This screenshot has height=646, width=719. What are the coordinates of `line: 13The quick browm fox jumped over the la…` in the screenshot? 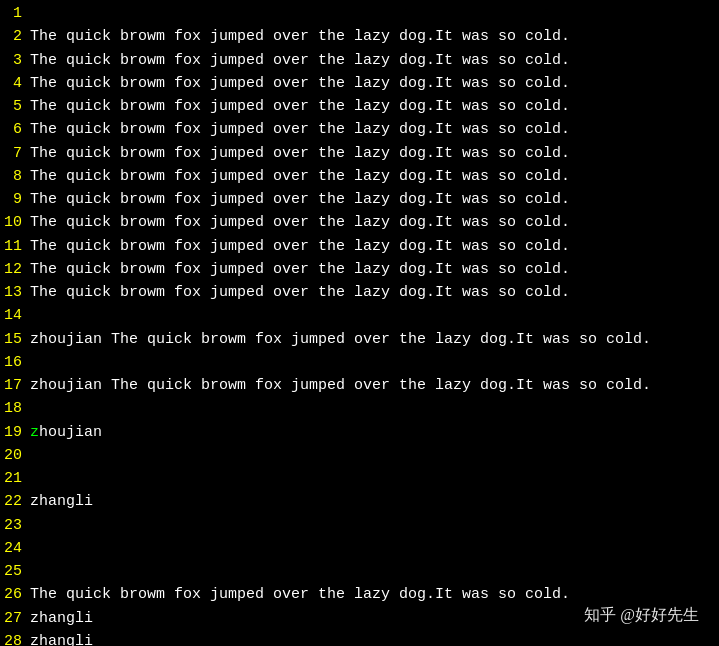 It's located at (360, 292).